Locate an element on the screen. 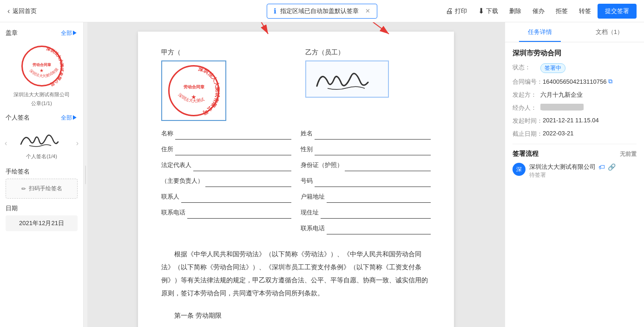  remind-button: 催办 is located at coordinates (539, 11).